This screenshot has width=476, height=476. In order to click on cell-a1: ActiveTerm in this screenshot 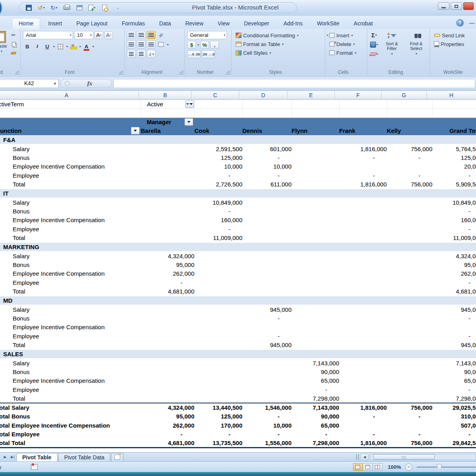, I will do `click(71, 104)`.